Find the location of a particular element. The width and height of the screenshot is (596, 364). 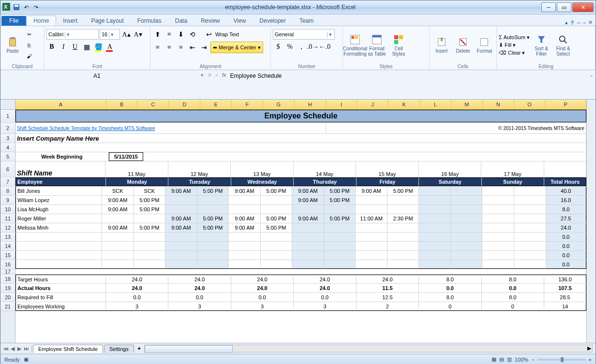

window-close-icon: ✕ is located at coordinates (590, 22).